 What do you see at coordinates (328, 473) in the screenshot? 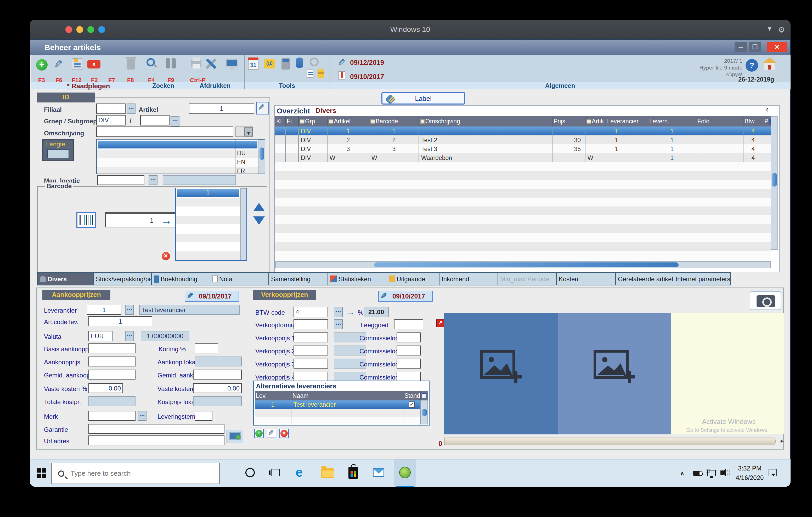
I see `file-explorer-icon` at bounding box center [328, 473].